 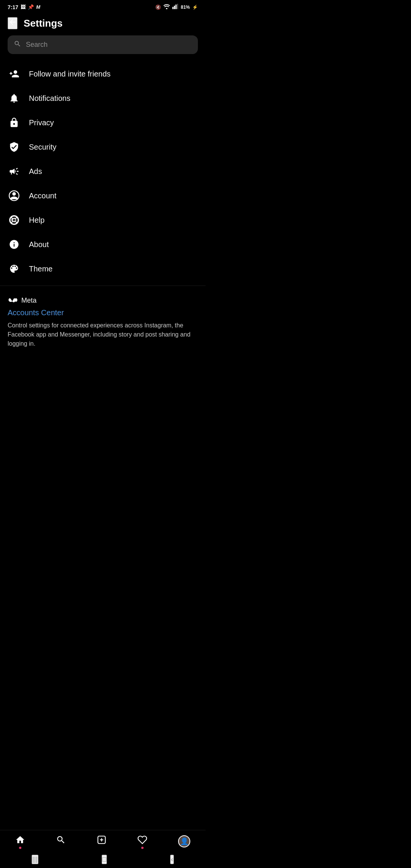 I want to click on pin-icon: 📌, so click(x=31, y=7).